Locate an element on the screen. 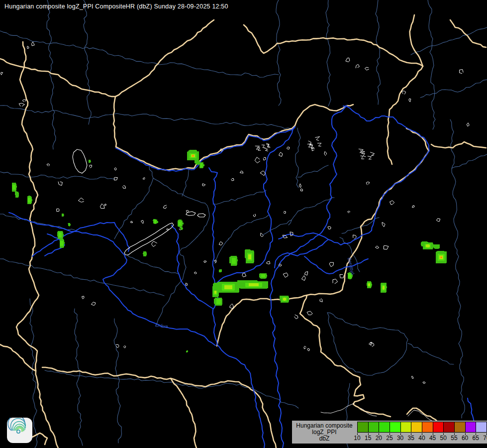 The width and height of the screenshot is (487, 448). swirl-icon is located at coordinates (20, 430).